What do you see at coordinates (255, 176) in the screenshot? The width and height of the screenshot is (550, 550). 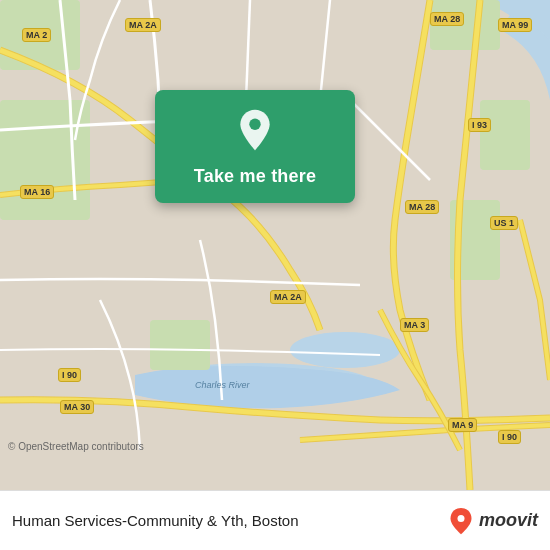 I see `take-me-there-button: Take me there` at bounding box center [255, 176].